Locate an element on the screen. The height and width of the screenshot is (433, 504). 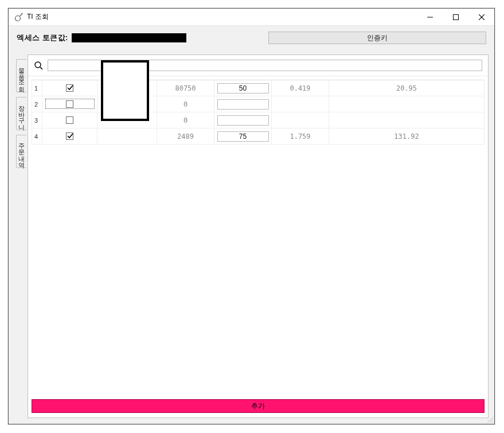
row-index: 2 is located at coordinates (37, 104).